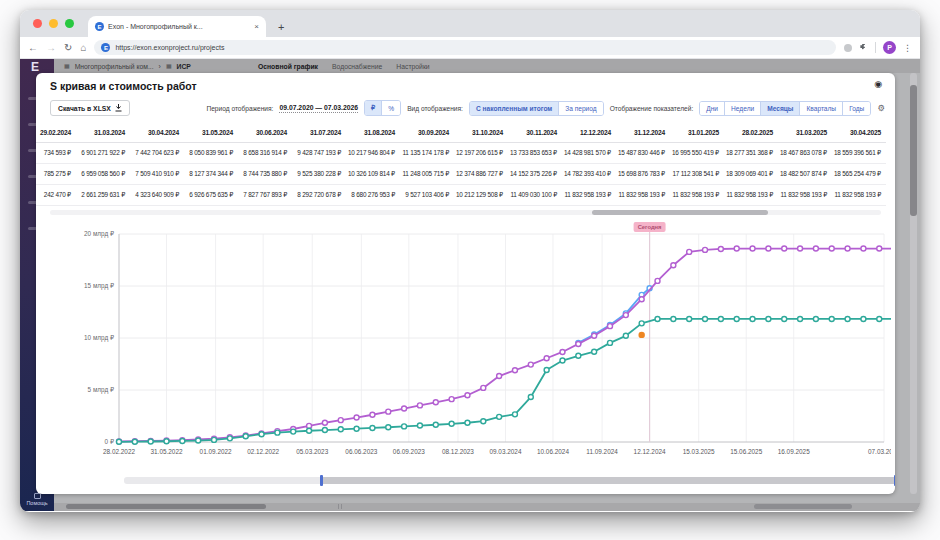  I want to click on app-tab-2: Настройки, so click(412, 66).